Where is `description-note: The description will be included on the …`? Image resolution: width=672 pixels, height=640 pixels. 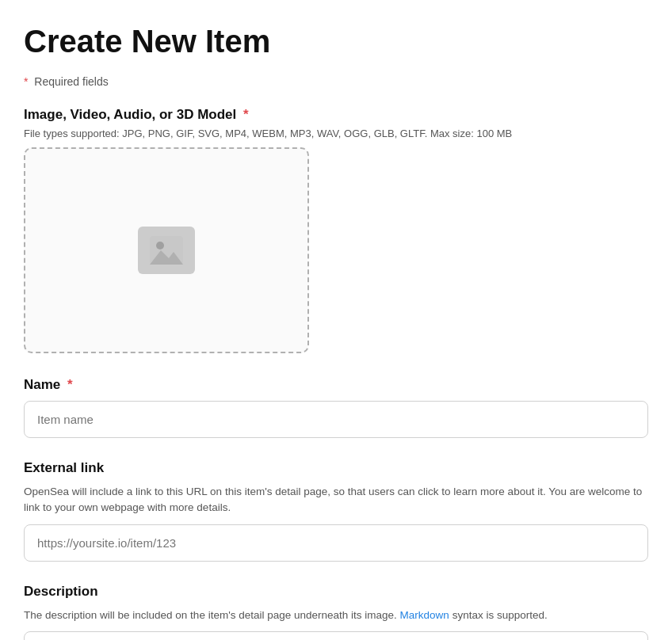
description-note: The description will be included on the … is located at coordinates (336, 615).